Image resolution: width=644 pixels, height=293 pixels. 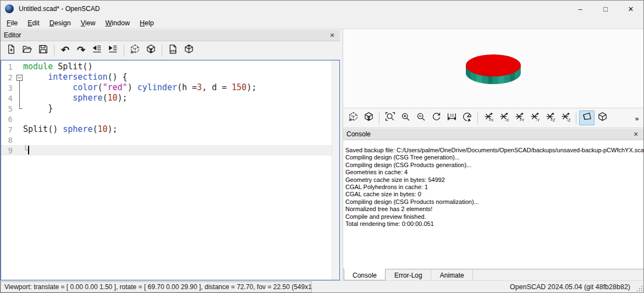 What do you see at coordinates (493, 68) in the screenshot?
I see `3d-viewport` at bounding box center [493, 68].